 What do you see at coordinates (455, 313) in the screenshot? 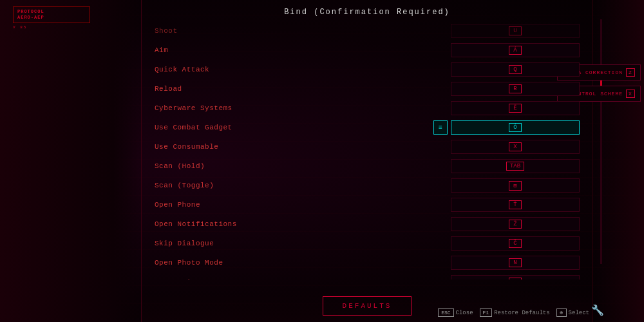
I see `hint-item: ESCClose` at bounding box center [455, 313].